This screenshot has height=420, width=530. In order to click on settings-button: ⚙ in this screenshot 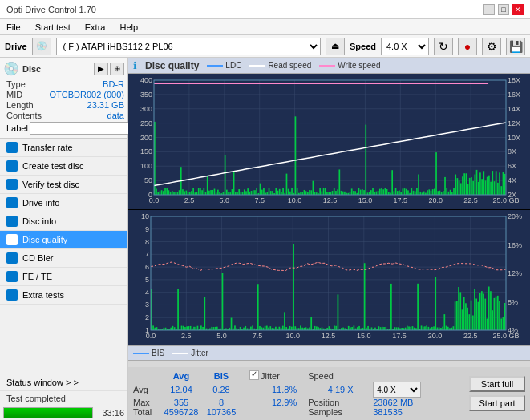, I will do `click(492, 46)`.